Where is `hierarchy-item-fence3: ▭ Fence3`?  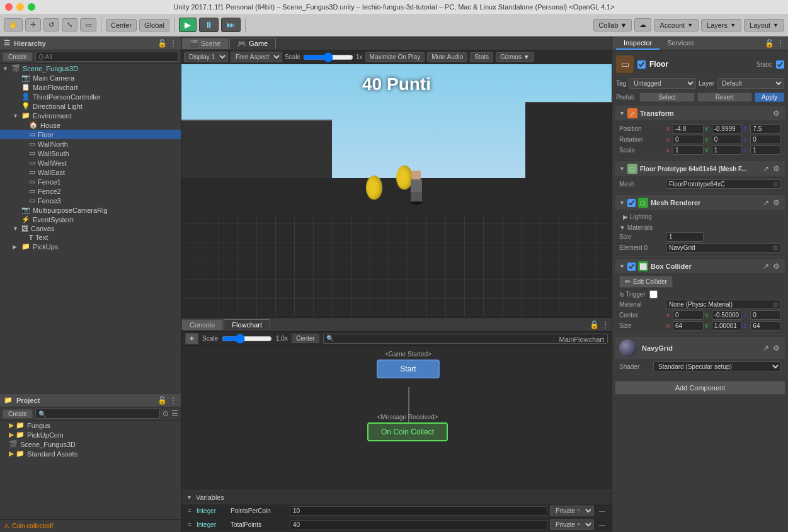 hierarchy-item-fence3: ▭ Fence3 is located at coordinates (91, 200).